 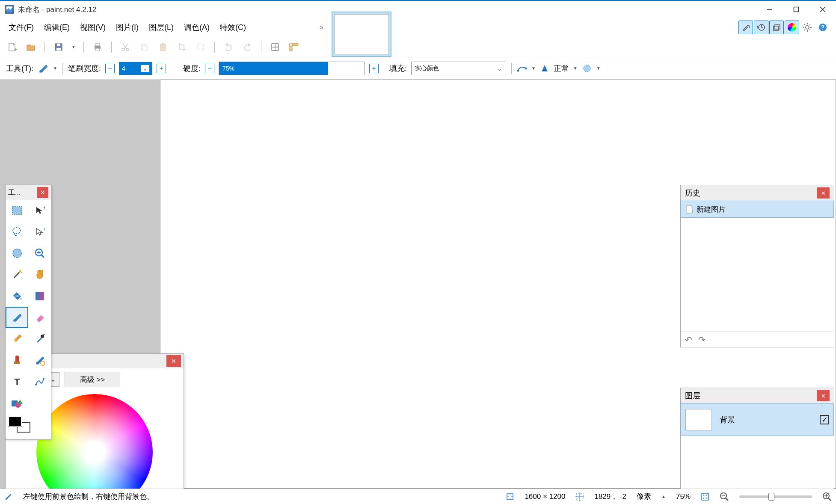 I want to click on status-hint: 左键使用前景色绘制，右键使用背景色。, so click(x=89, y=496).